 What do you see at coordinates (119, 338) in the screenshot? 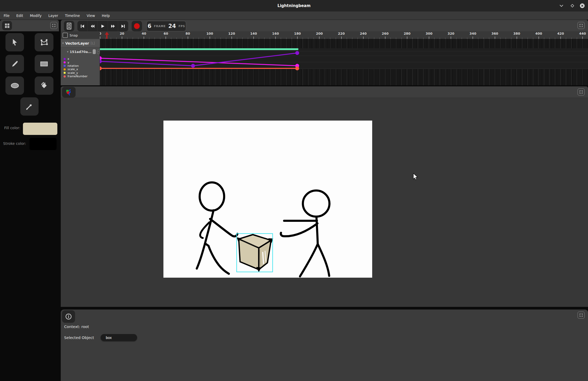
I see `selected-object-value: box` at bounding box center [119, 338].